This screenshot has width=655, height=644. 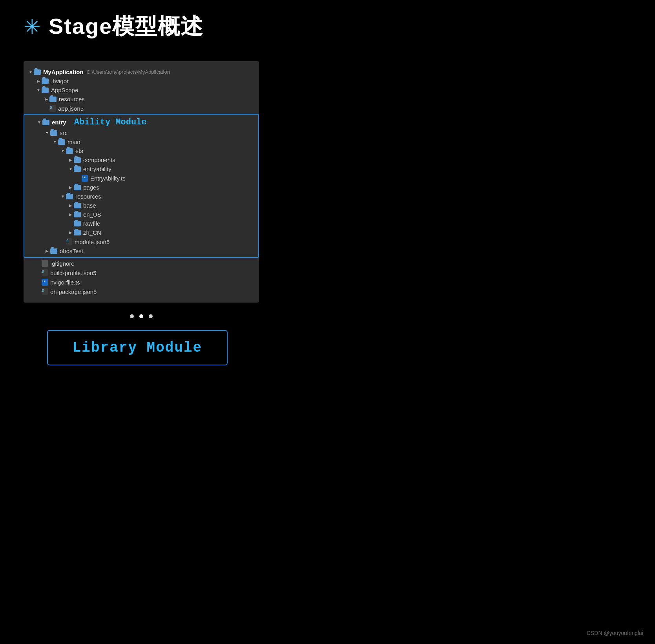 I want to click on root-path: C:\Users\amy\projects\MyApplication, so click(x=128, y=72).